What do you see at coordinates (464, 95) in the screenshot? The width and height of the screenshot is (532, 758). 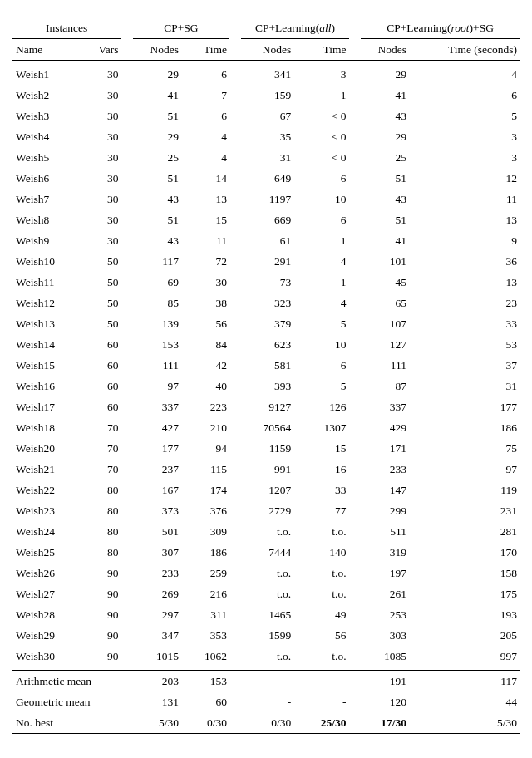 I see `cell-time3: 6` at bounding box center [464, 95].